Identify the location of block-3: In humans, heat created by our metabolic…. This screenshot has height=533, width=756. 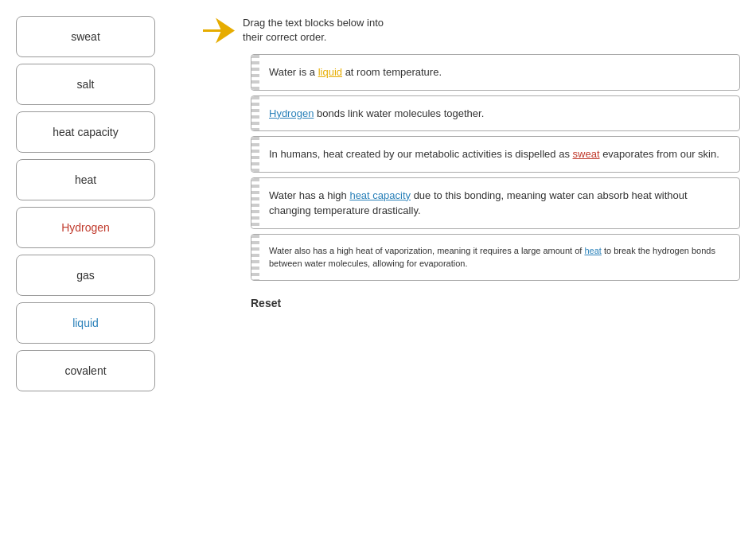
(495, 154).